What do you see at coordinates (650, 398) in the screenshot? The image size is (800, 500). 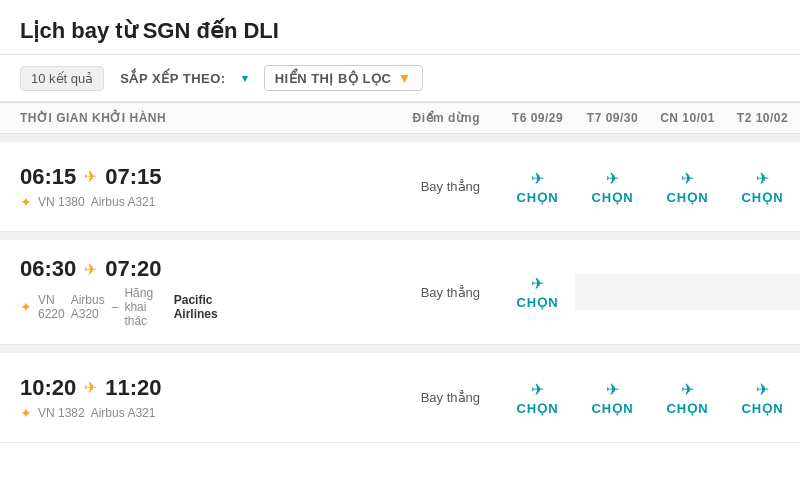 I see `price-cols: ✈CHỌN✈CHỌN✈CHỌN✈CHỌN✈CHỌN` at bounding box center [650, 398].